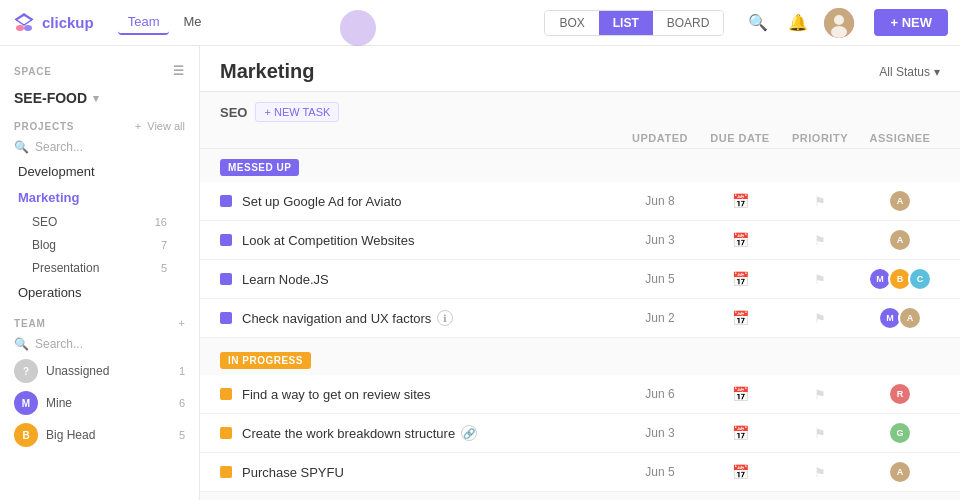  Describe the element at coordinates (182, 323) in the screenshot. I see `add-team-icon: +` at that location.